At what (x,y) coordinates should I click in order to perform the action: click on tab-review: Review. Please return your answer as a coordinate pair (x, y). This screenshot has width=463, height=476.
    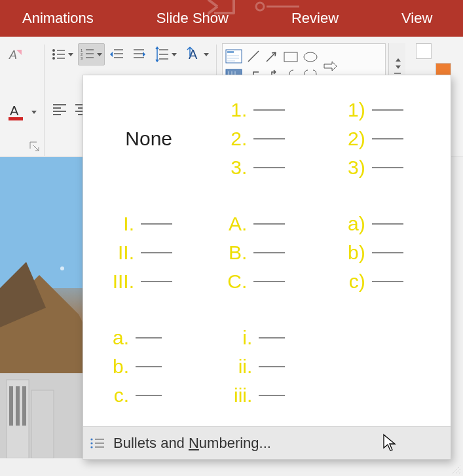
    Looking at the image, I should click on (315, 18).